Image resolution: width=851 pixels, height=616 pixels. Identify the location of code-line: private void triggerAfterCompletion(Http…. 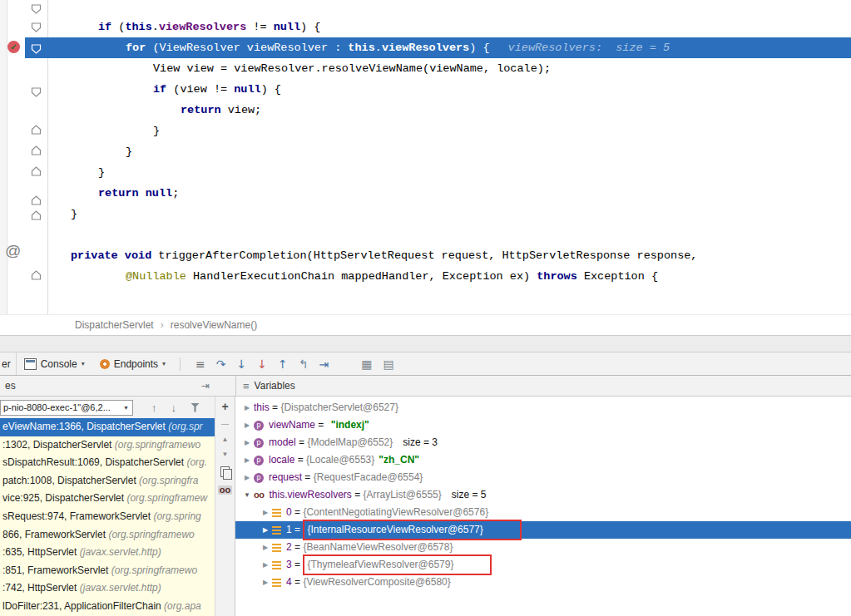
(438, 256).